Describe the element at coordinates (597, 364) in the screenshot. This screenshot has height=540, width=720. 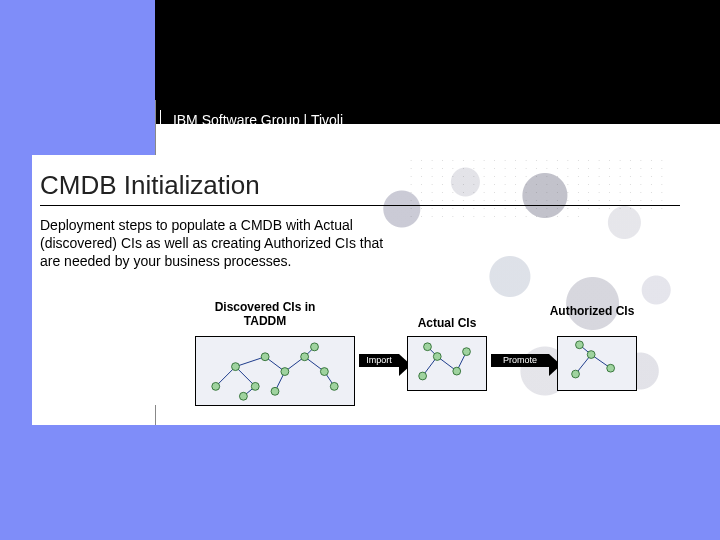
I see `stage-box-authorized` at that location.